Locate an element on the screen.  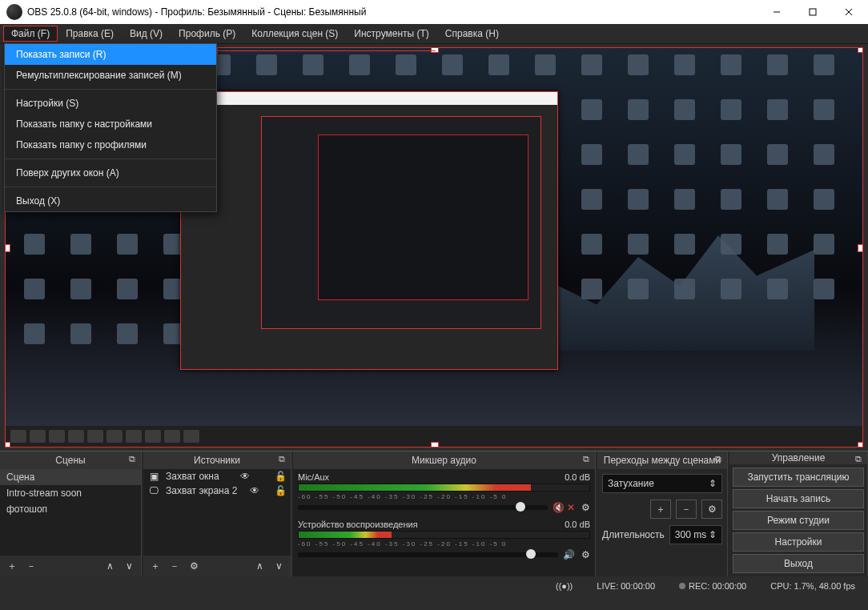
mixer-channel-playback: Устройство воспроизведения0.0 dB -60 -55… is located at coordinates (444, 540).